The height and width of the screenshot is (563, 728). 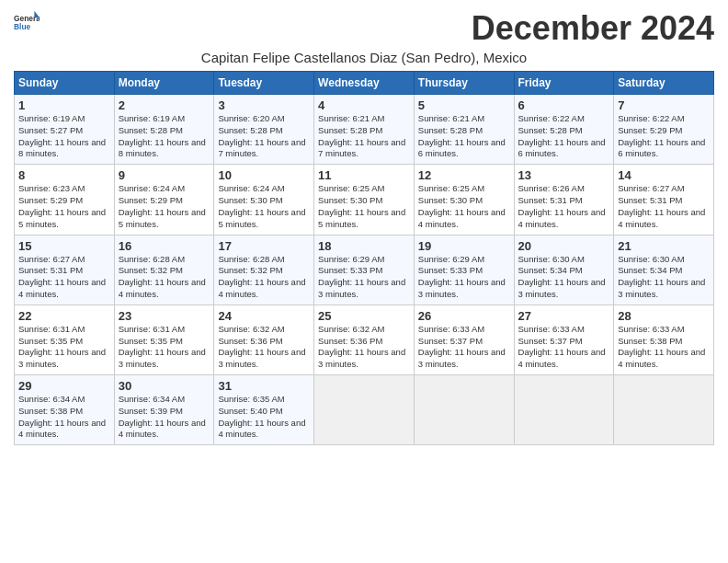 I want to click on calendar-week-row: 1Sunrise: 6:19 AMSunset: 5:27 PMDaylight…, so click(x=364, y=130).